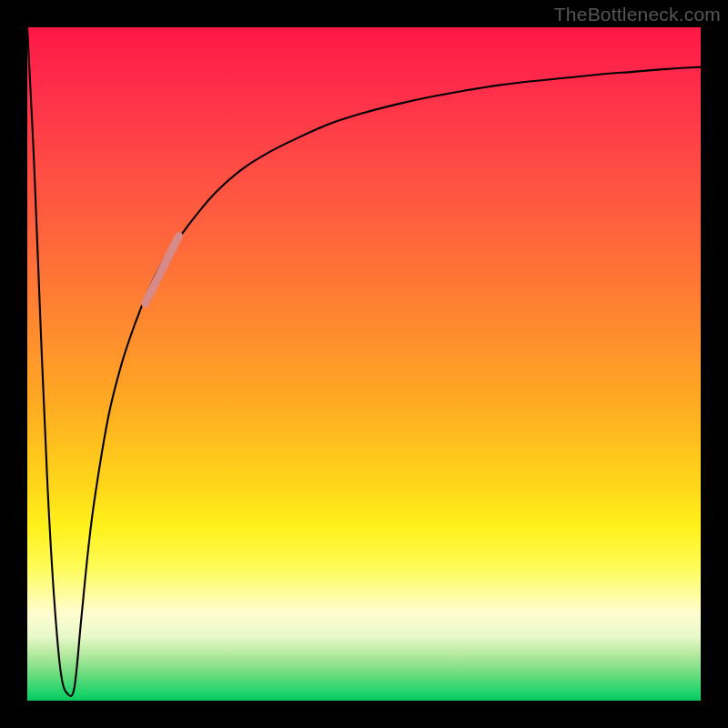 The height and width of the screenshot is (728, 728). What do you see at coordinates (637, 15) in the screenshot?
I see `watermark-text: TheBottleneck.com` at bounding box center [637, 15].